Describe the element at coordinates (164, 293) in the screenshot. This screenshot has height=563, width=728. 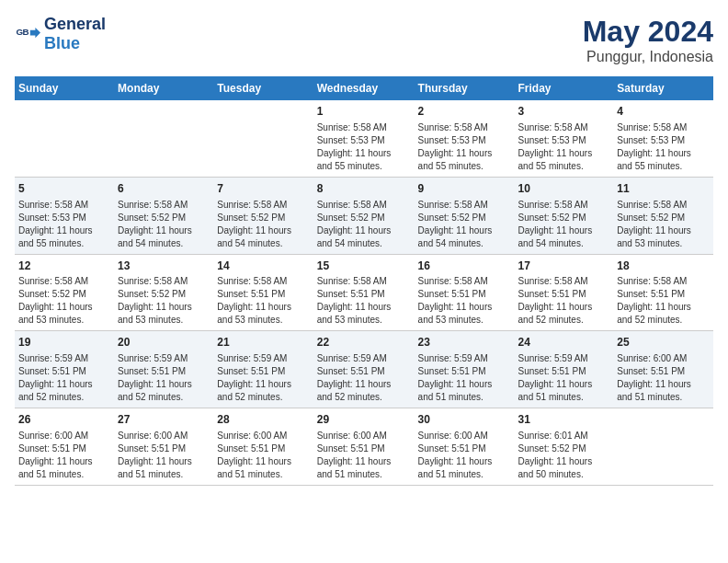
I see `calendar-cell: 13Sunrise: 5:58 AM Sunset: 5:52 PM Dayli…` at that location.